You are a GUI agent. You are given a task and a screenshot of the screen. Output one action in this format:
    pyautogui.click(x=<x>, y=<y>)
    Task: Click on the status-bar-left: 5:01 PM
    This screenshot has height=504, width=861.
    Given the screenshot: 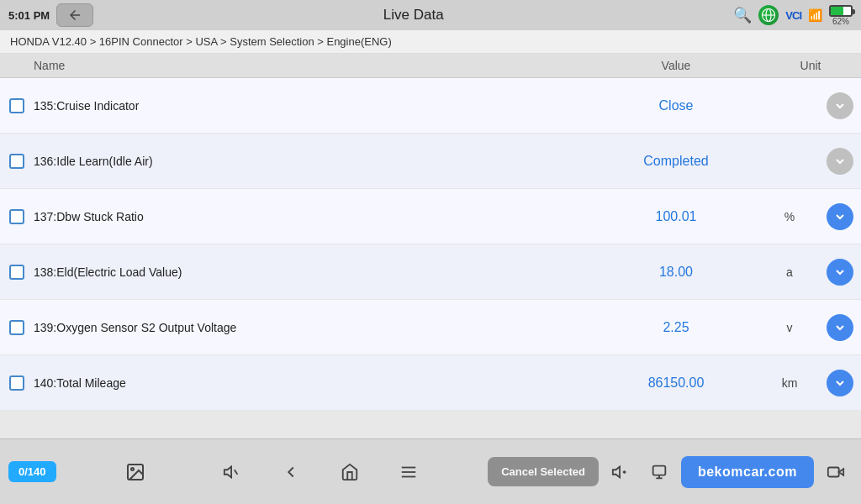 What is the action you would take?
    pyautogui.click(x=50, y=15)
    